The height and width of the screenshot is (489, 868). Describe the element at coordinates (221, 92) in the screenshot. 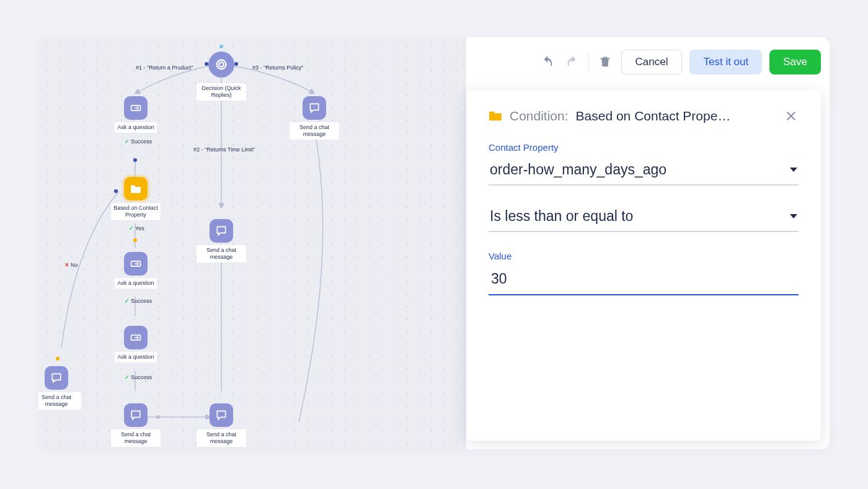

I see `node-label: Decision (Quick Replies)` at that location.